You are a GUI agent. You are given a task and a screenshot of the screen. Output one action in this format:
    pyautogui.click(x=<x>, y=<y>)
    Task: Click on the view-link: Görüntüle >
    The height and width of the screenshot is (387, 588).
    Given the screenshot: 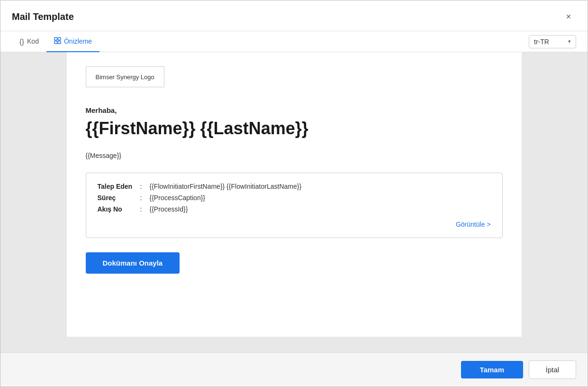 What is the action you would take?
    pyautogui.click(x=294, y=224)
    